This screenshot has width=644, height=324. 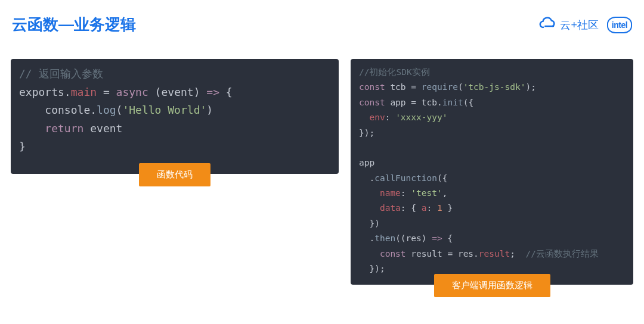 What do you see at coordinates (547, 25) in the screenshot?
I see `cloud-icon` at bounding box center [547, 25].